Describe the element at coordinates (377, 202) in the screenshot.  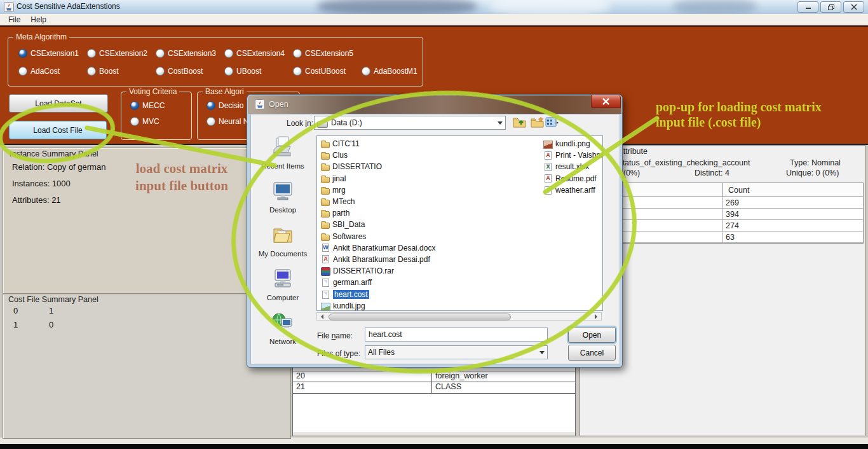
I see `file-item: MTech` at that location.